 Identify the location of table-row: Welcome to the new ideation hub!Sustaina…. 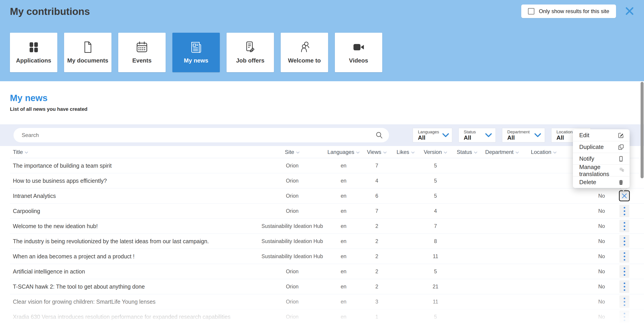
(327, 226).